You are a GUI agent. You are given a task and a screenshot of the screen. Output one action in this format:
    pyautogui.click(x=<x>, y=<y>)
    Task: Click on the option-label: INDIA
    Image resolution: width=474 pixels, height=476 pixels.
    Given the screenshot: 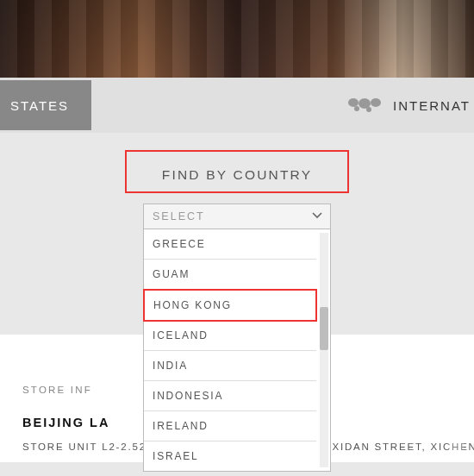 What is the action you would take?
    pyautogui.click(x=171, y=366)
    